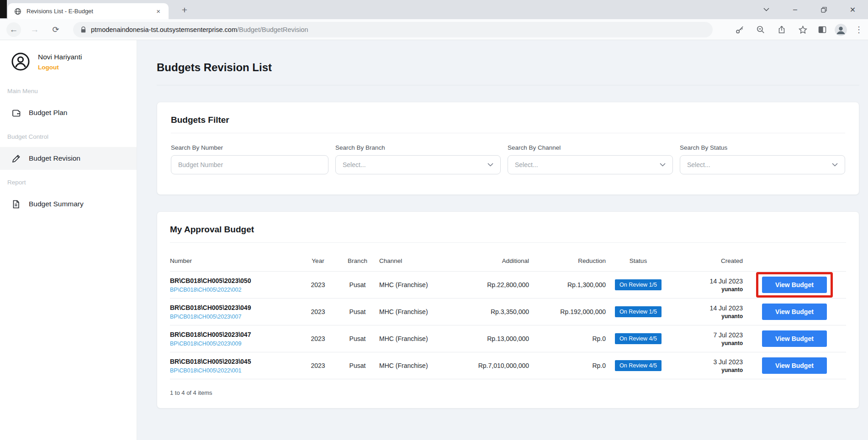 Image resolution: width=868 pixels, height=440 pixels. What do you see at coordinates (762, 148) in the screenshot?
I see `filter-label: Search By Status` at bounding box center [762, 148].